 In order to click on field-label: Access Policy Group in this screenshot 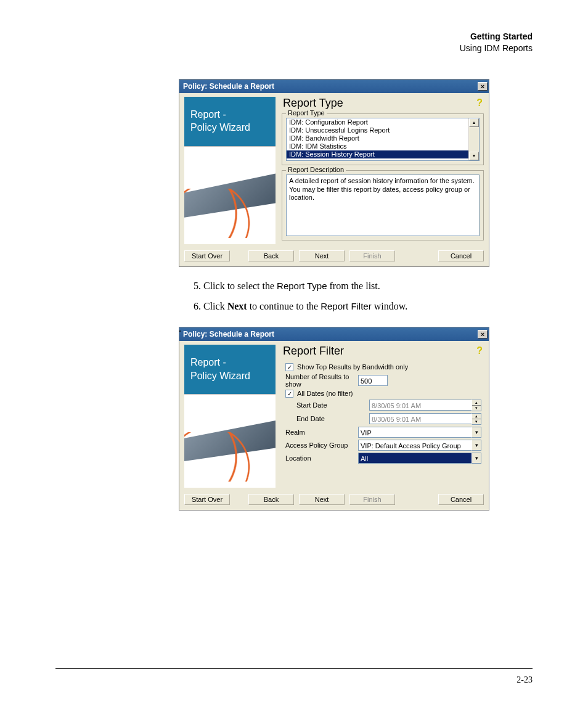, I will do `click(321, 445)`.